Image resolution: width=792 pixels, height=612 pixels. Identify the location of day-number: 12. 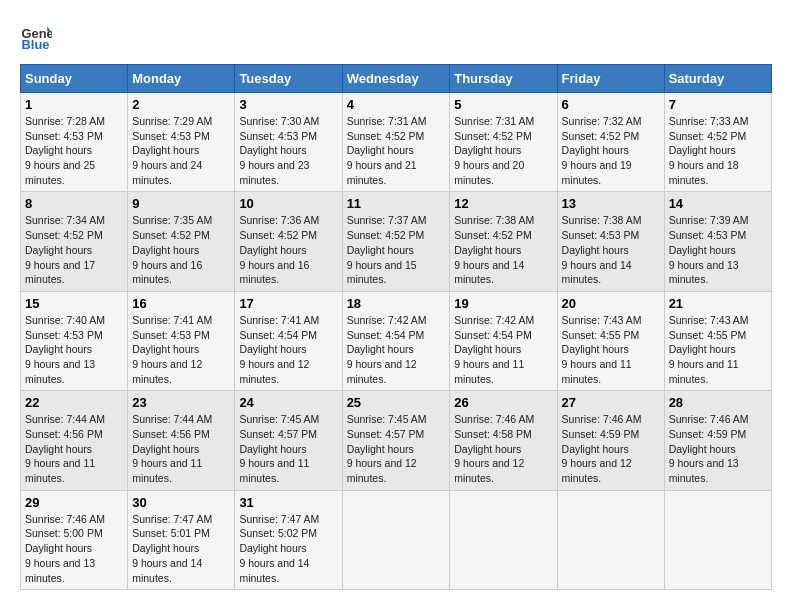
(503, 204).